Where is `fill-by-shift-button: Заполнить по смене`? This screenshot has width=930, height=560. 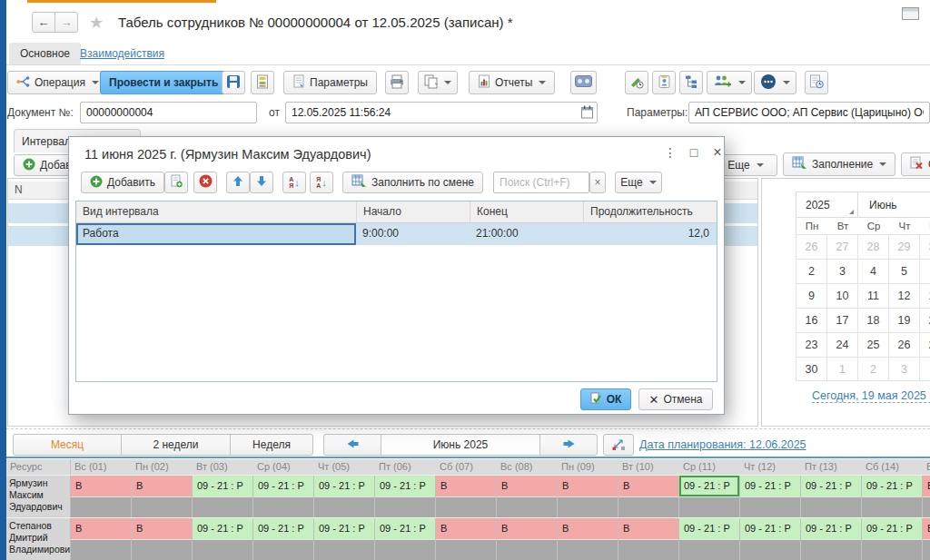
fill-by-shift-button: Заполнить по смене is located at coordinates (412, 182).